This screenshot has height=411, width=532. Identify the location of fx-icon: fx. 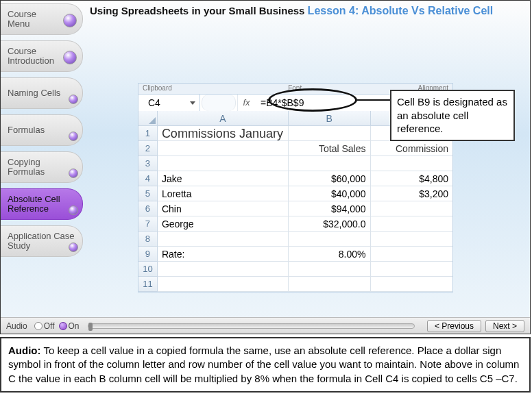
(246, 103).